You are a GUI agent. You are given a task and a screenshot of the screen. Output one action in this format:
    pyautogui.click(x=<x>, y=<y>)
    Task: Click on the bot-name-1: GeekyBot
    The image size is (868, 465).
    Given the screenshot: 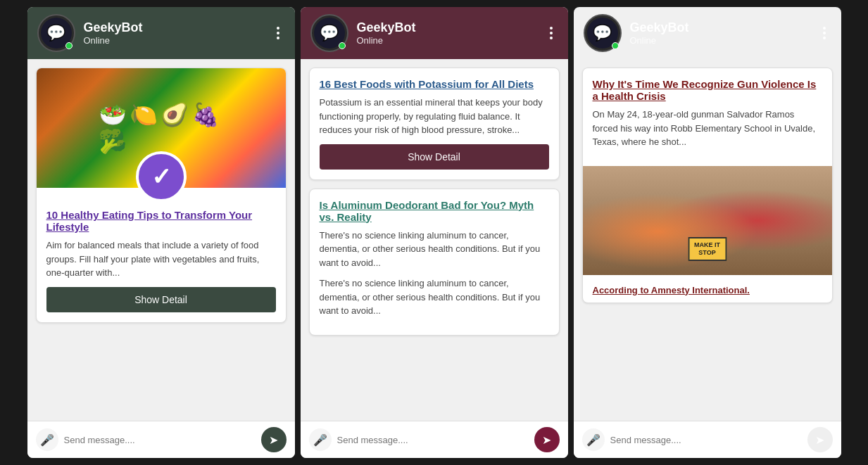 What is the action you would take?
    pyautogui.click(x=177, y=28)
    